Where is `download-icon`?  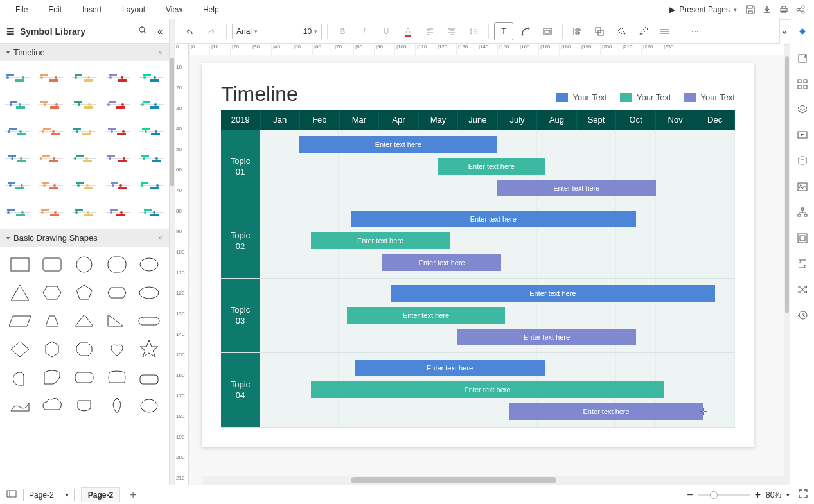 download-icon is located at coordinates (767, 10).